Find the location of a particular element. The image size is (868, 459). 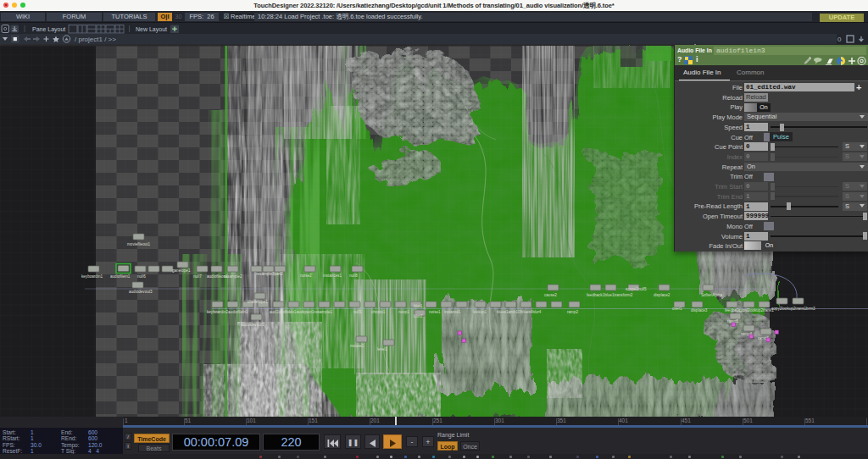

svg-text:aud1laudbdev1audspect1resample: aud1laudbdev1audspect1resample1 is located at coordinates (302, 312).